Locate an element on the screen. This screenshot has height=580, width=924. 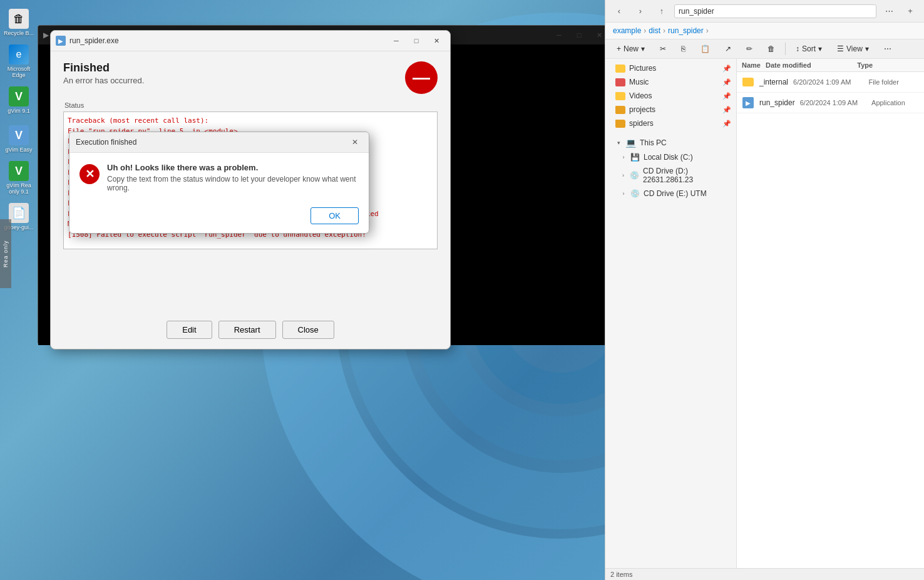
run-spider-controls: ─ □ ✕ is located at coordinates (416, 41).